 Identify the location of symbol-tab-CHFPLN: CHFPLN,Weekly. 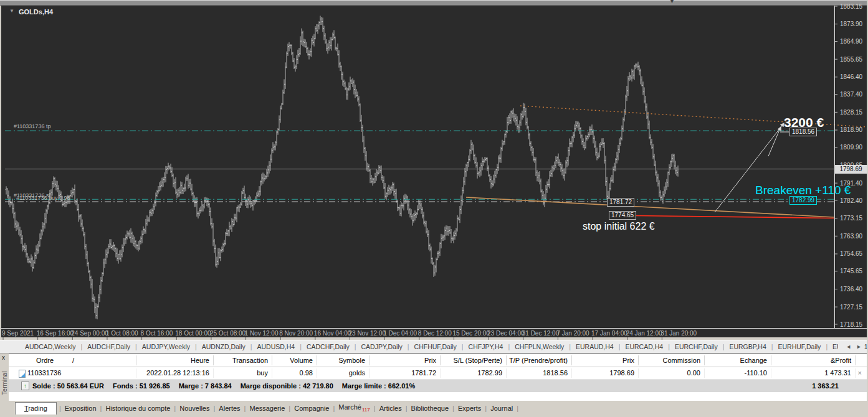
(540, 347).